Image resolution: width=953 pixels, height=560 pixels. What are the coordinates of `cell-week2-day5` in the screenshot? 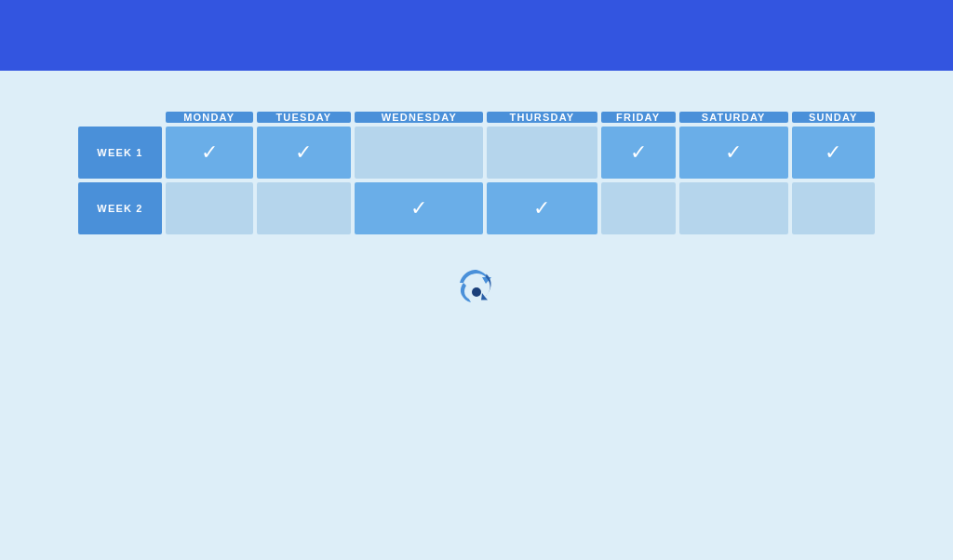 It's located at (638, 208).